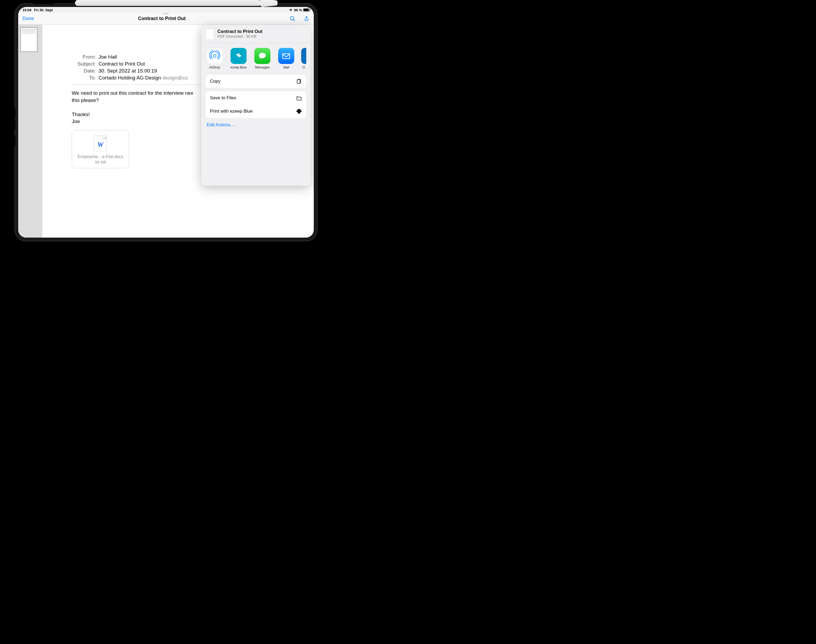  What do you see at coordinates (84, 57) in the screenshot?
I see `from-label: From:` at bounding box center [84, 57].